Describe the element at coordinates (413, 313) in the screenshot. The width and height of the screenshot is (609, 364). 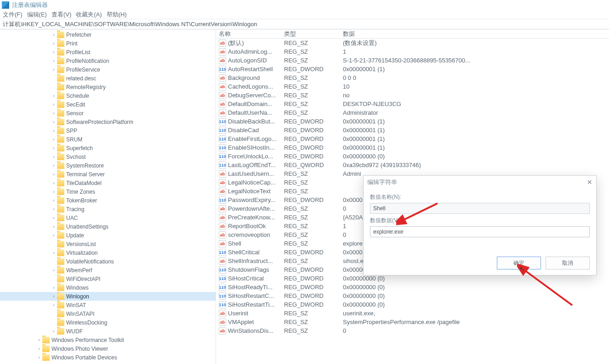
I see `value-row: abUserinitREG_SZuserinit.exe,` at that location.